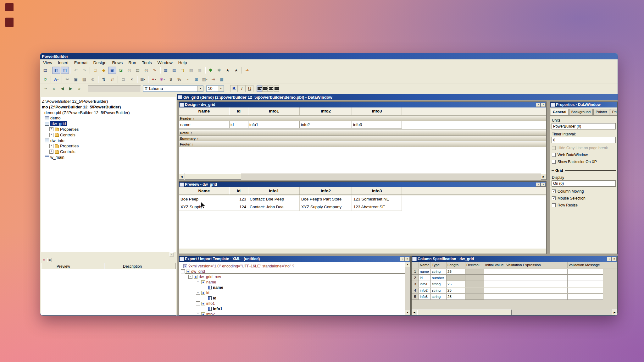  Describe the element at coordinates (75, 101) in the screenshot. I see `tree-item-z-powerbuilder-12-5-powerbui: Z:\PowerBuilder 12_5\PowerBuilder)` at that location.